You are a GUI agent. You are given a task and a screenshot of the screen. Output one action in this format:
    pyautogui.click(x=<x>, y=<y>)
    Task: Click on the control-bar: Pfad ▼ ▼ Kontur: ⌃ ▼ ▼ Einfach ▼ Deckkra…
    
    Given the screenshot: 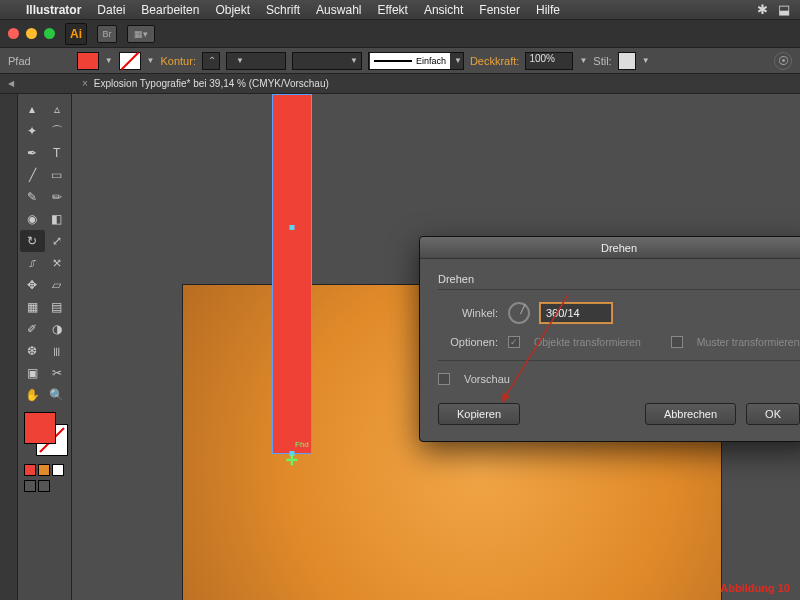 What is the action you would take?
    pyautogui.click(x=400, y=61)
    